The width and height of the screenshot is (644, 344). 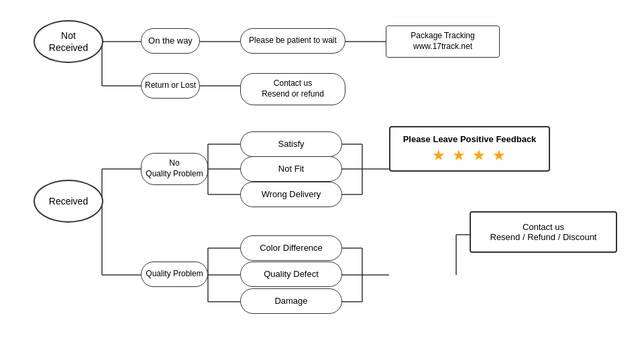 What do you see at coordinates (470, 149) in the screenshot?
I see `feedback-box: Please Leave Positive Feedback ★ ★ ★ ★` at bounding box center [470, 149].